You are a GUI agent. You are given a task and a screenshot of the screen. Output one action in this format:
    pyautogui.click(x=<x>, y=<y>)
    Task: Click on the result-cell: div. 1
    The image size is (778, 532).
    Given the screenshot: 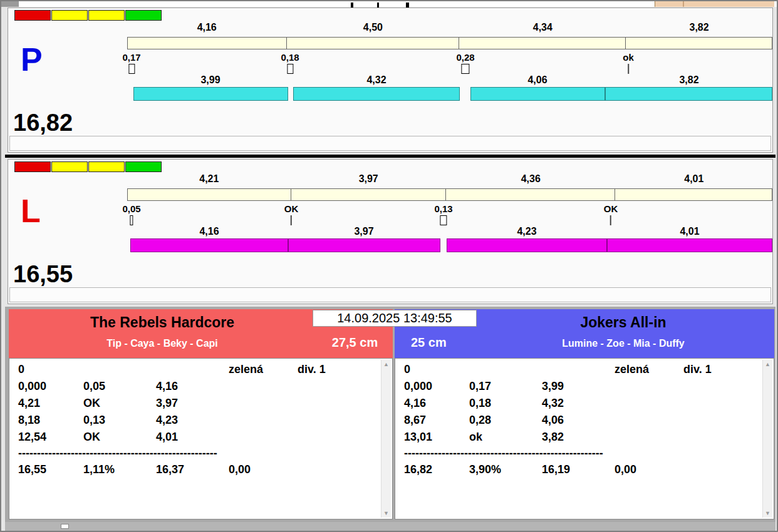 What is the action you would take?
    pyautogui.click(x=729, y=369)
    